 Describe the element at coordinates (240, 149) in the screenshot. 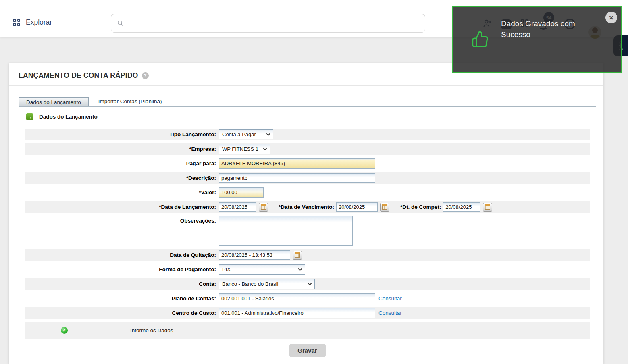

I see `empresa-value: WP FITNESS 1` at that location.